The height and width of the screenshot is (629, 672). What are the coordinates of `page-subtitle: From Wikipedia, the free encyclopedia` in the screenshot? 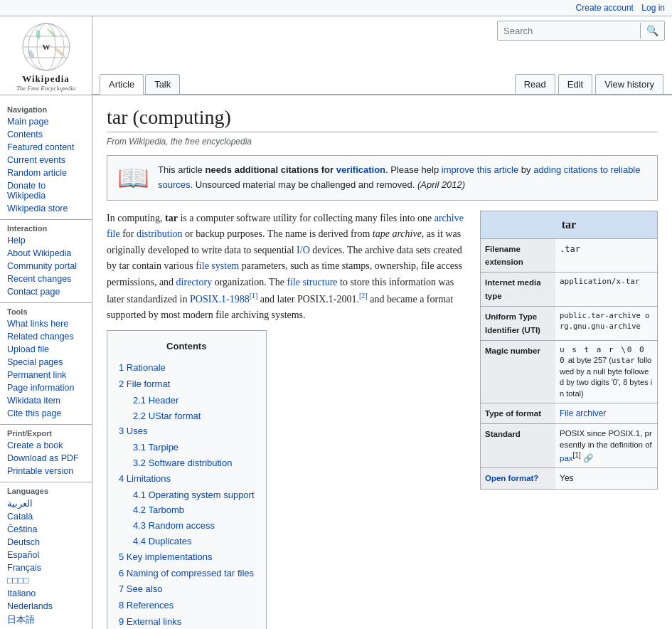 It's located at (383, 142).